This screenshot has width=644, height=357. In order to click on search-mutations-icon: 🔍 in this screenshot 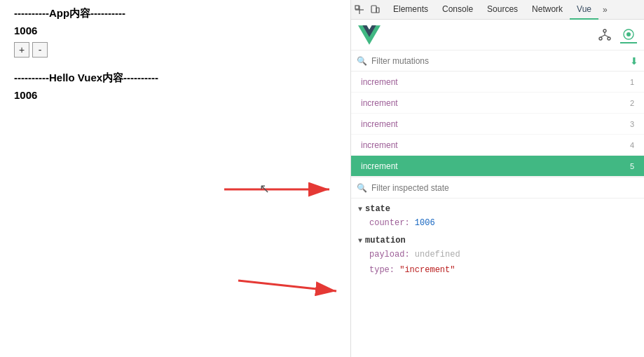, I will do `click(362, 61)`.